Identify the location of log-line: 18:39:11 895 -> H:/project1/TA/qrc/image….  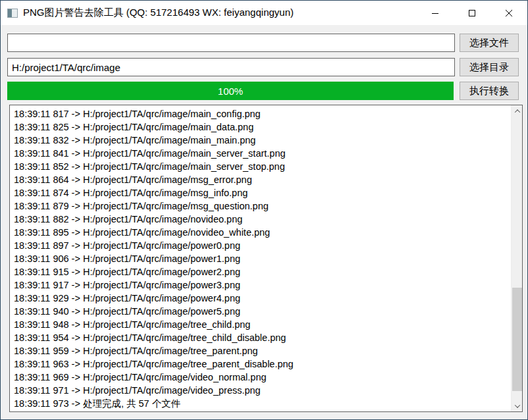
(266, 232).